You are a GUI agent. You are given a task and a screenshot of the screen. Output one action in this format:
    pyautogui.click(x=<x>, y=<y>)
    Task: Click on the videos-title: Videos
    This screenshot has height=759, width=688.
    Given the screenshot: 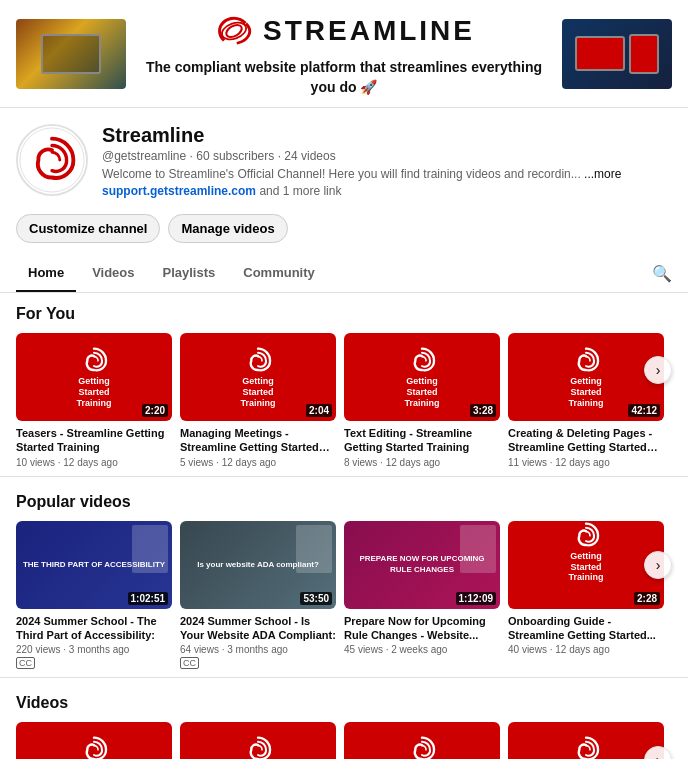 What is the action you would take?
    pyautogui.click(x=344, y=703)
    